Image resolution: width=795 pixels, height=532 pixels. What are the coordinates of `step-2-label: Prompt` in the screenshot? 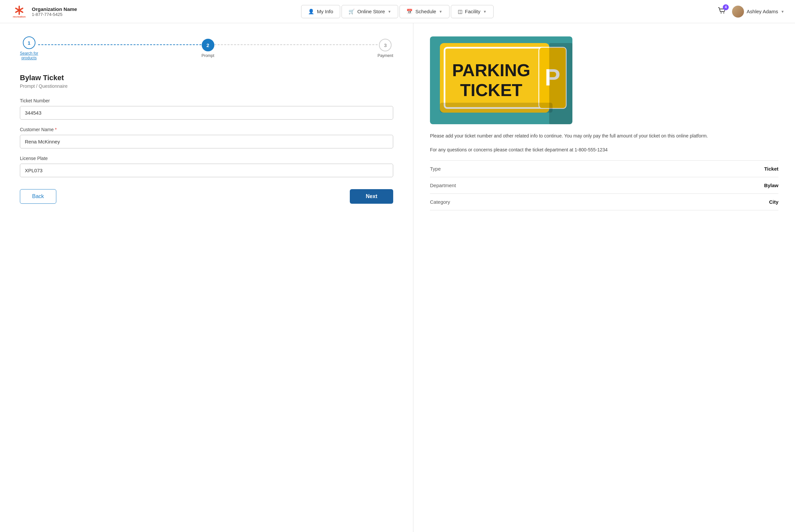 It's located at (208, 56).